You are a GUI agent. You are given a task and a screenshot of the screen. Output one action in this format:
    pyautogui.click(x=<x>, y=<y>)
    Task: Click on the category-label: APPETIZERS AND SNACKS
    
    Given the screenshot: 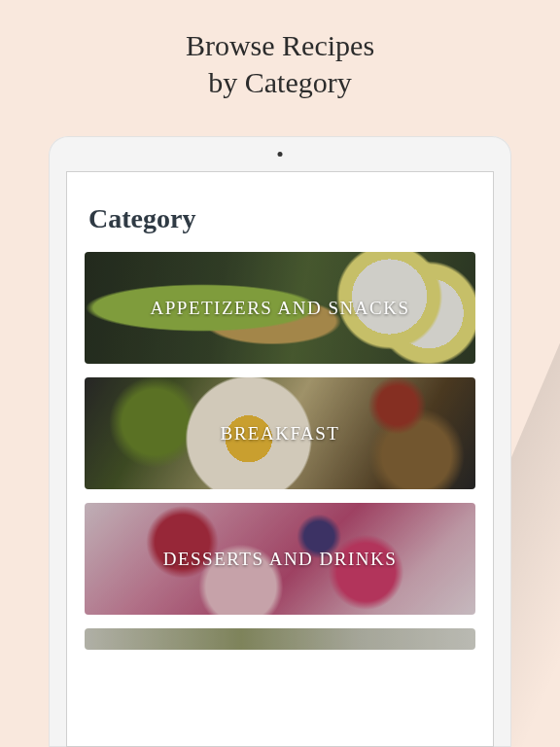 What is the action you would take?
    pyautogui.click(x=280, y=308)
    